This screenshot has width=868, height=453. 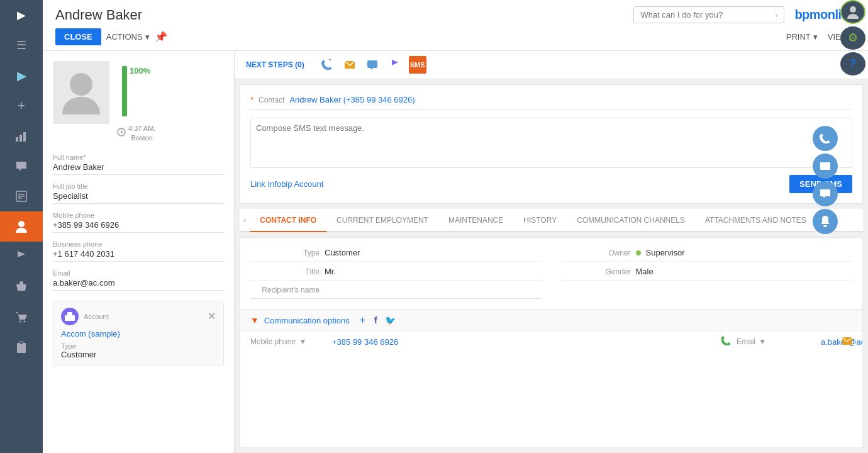 I want to click on search-box: ›, so click(x=709, y=15).